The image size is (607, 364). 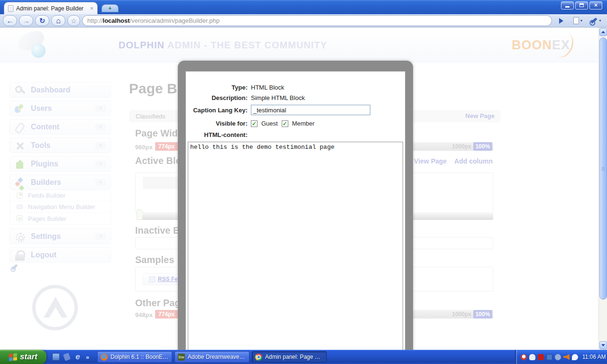 I want to click on browser-tab: Admin panel: Page Builder ×, so click(x=51, y=8).